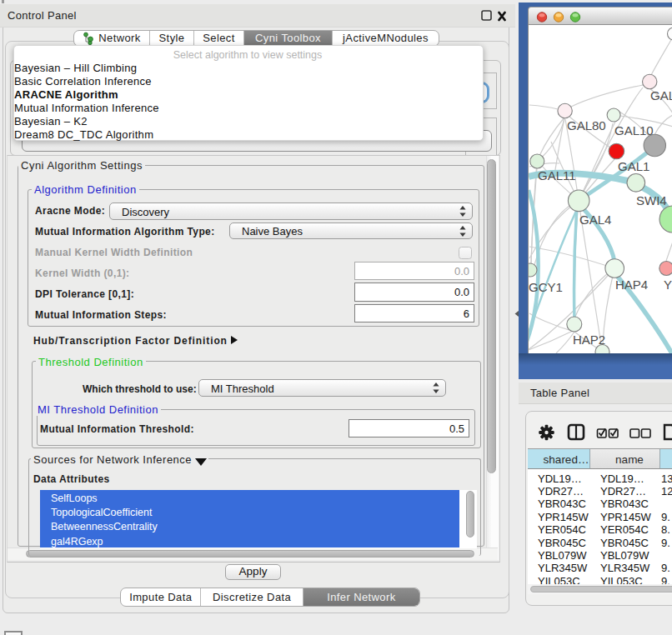 Image resolution: width=672 pixels, height=635 pixels. Describe the element at coordinates (634, 130) in the screenshot. I see `svg-text: GAL10` at that location.